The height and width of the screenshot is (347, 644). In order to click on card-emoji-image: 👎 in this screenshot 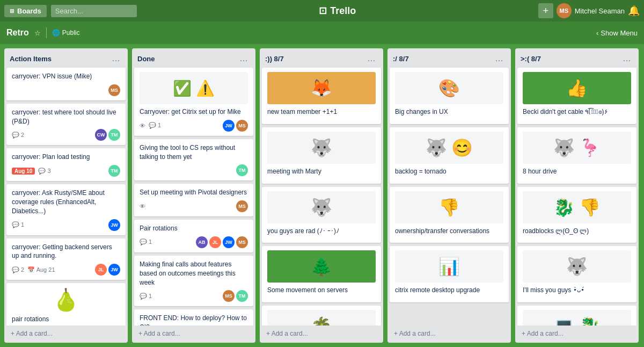, I will do `click(449, 207)`.